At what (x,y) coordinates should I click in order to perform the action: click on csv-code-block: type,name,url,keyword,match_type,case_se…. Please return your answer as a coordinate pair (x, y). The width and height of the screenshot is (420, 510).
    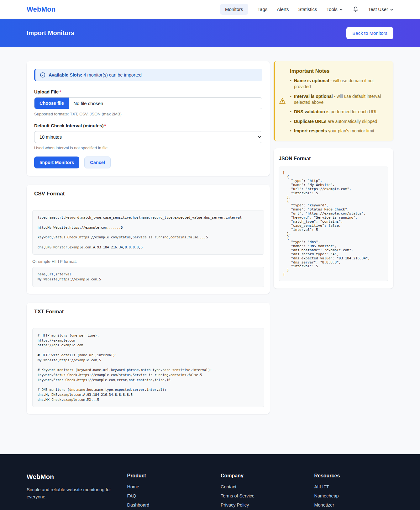
    Looking at the image, I should click on (148, 232).